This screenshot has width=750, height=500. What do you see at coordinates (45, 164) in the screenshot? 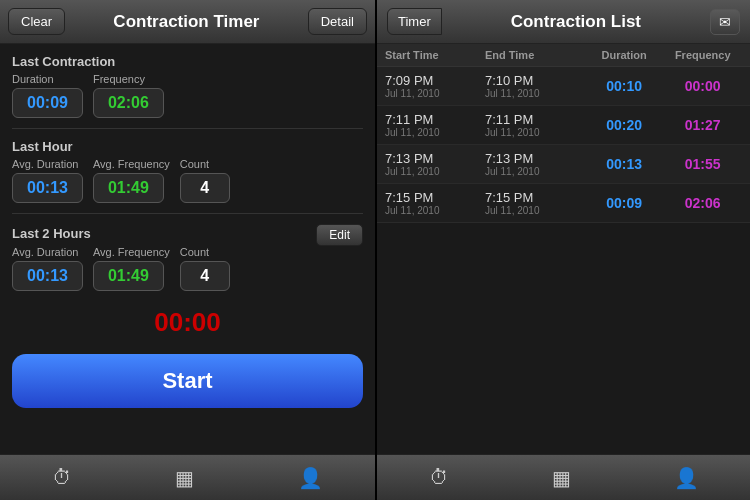
I see `lh-duration-label: Avg. Duration` at bounding box center [45, 164].